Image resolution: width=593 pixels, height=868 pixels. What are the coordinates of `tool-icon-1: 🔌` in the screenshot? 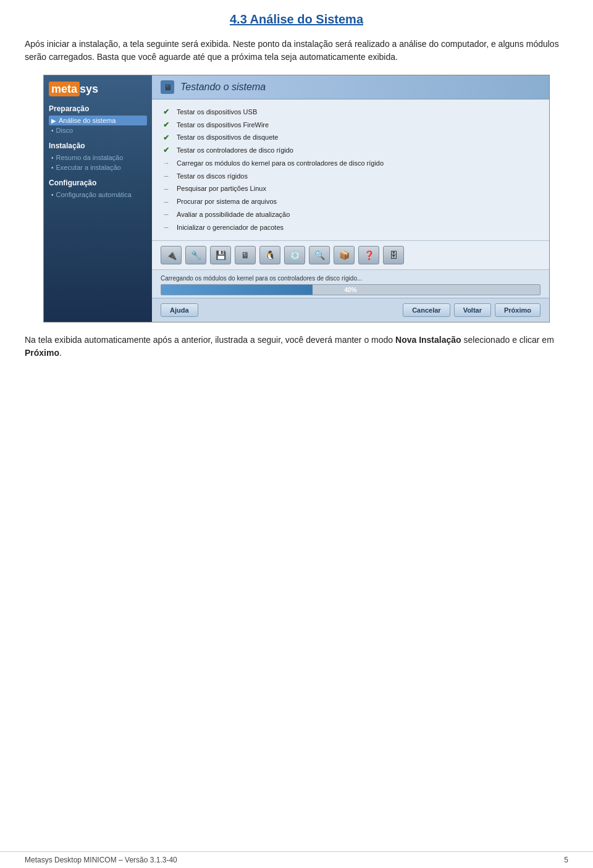 It's located at (171, 255).